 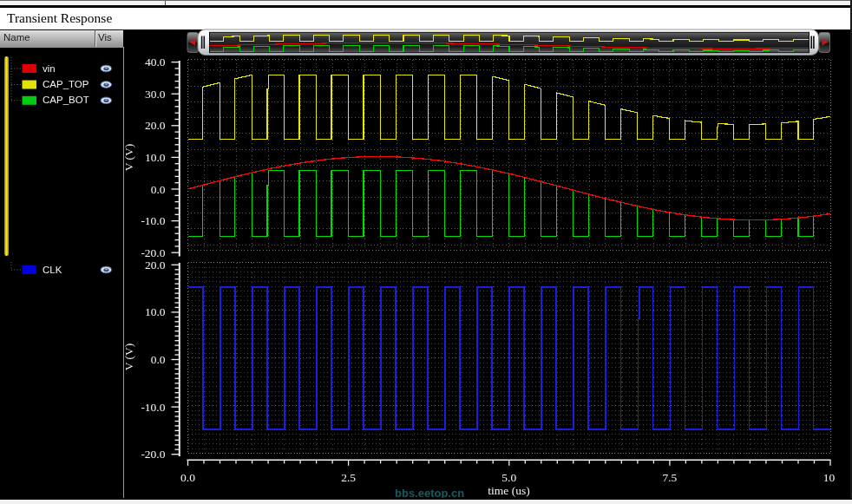 What do you see at coordinates (155, 62) in the screenshot?
I see `svg-text: 40.0` at bounding box center [155, 62].